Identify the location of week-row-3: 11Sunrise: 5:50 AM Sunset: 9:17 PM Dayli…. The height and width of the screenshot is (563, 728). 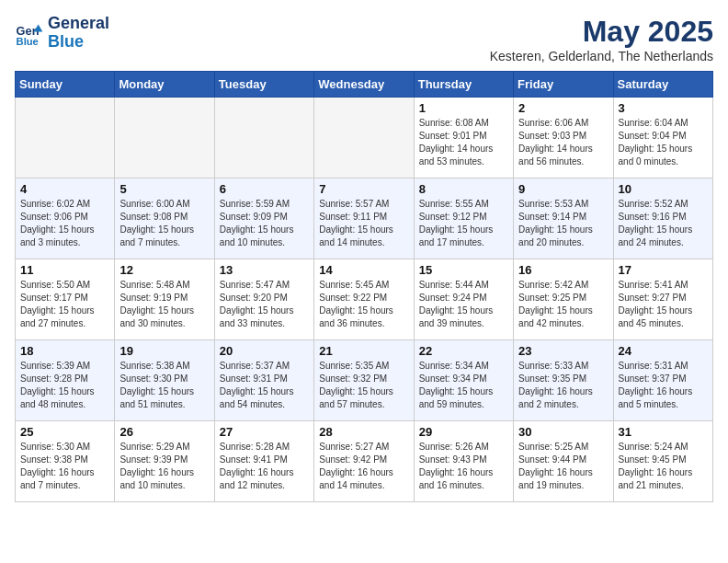
(364, 300).